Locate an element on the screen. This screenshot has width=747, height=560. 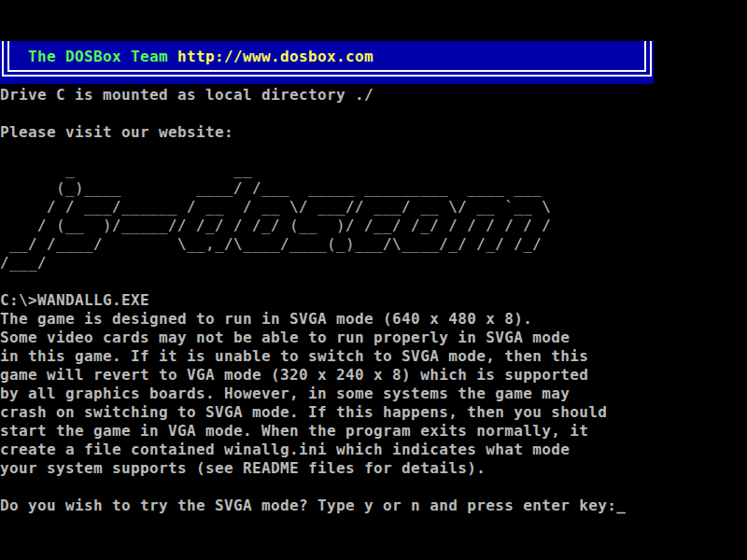
command-prompt-line: C:\>WANDALLG.EXE is located at coordinates (374, 301).